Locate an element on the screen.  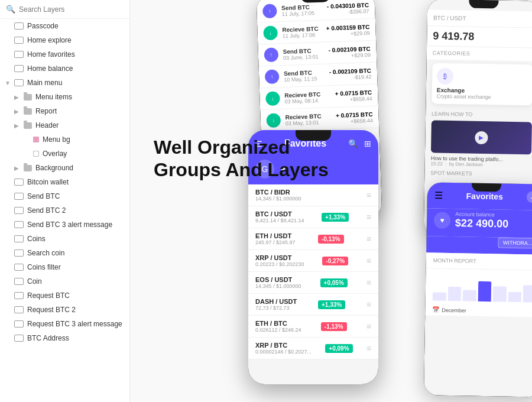
layer-item-send-btc-2: Send BTC 2 is located at coordinates (65, 210).